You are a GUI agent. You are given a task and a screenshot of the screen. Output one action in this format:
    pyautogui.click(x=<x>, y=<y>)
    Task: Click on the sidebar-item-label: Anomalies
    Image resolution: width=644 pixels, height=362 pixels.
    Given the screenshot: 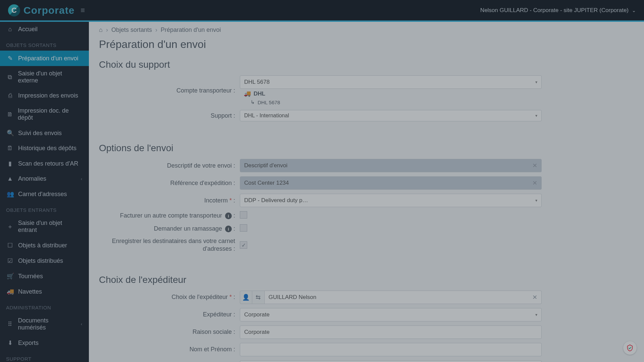 What is the action you would take?
    pyautogui.click(x=32, y=179)
    